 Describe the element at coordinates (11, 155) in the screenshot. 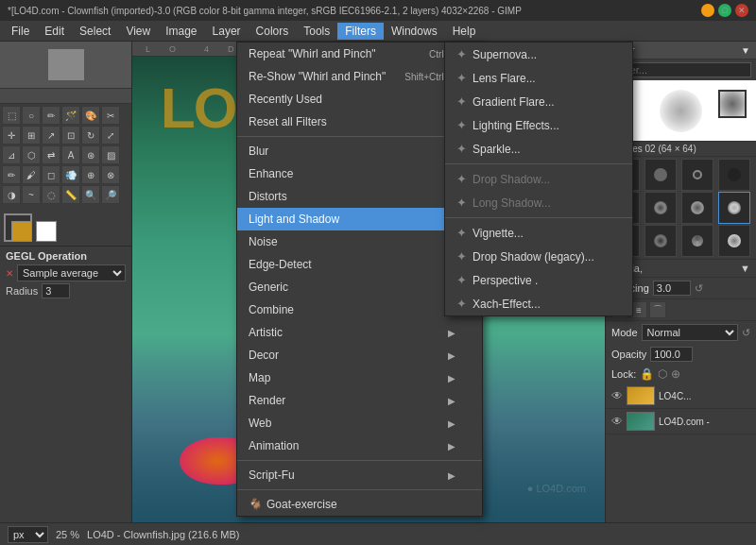

I see `tool-shear: ⊿` at that location.